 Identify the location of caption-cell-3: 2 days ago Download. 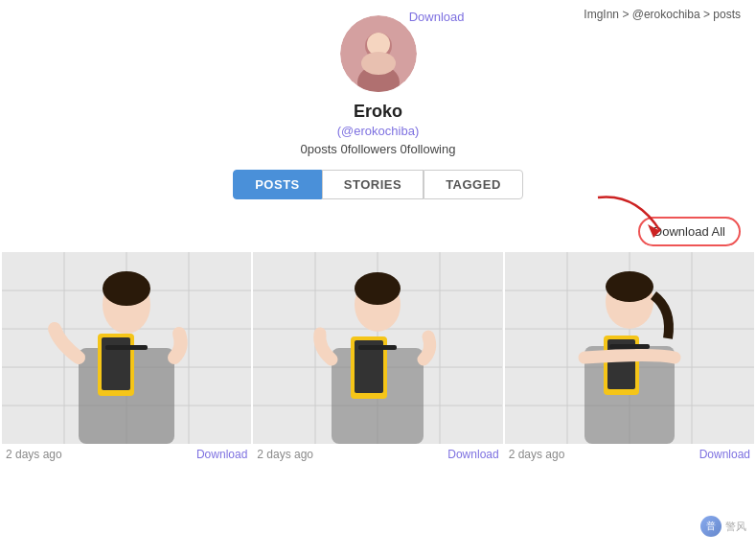
(630, 454).